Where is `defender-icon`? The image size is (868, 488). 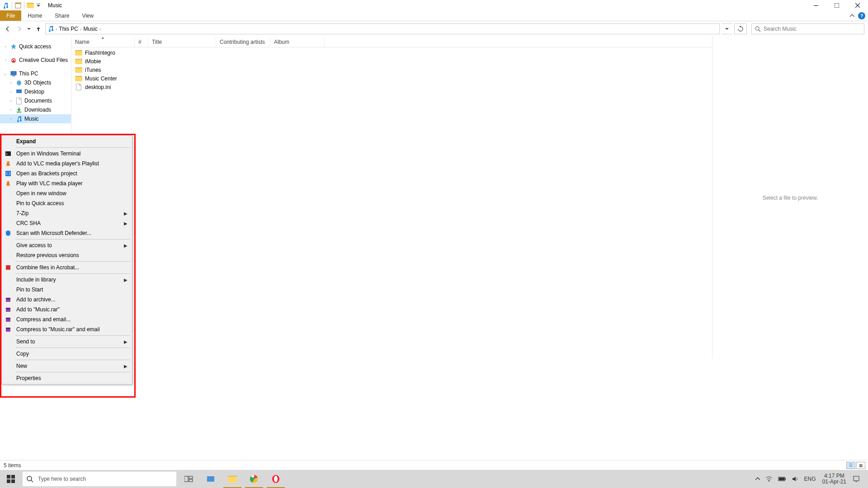
defender-icon is located at coordinates (8, 233).